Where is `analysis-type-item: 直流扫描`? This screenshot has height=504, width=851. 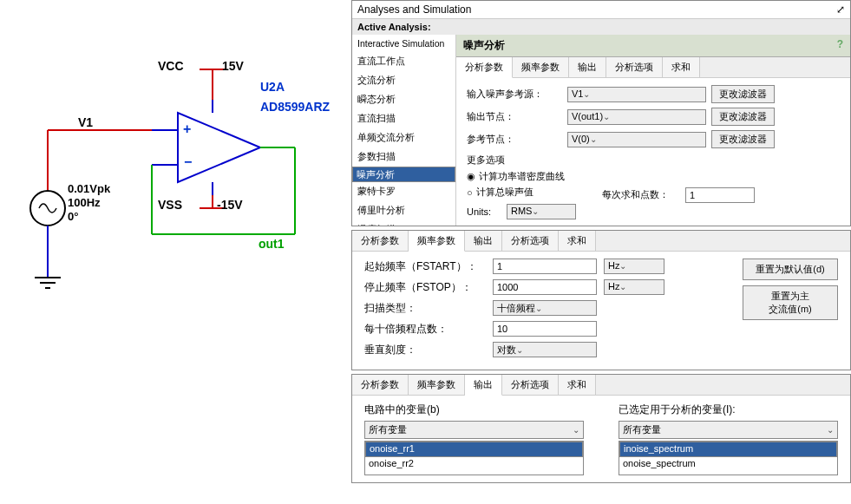 analysis-type-item: 直流扫描 is located at coordinates (404, 119).